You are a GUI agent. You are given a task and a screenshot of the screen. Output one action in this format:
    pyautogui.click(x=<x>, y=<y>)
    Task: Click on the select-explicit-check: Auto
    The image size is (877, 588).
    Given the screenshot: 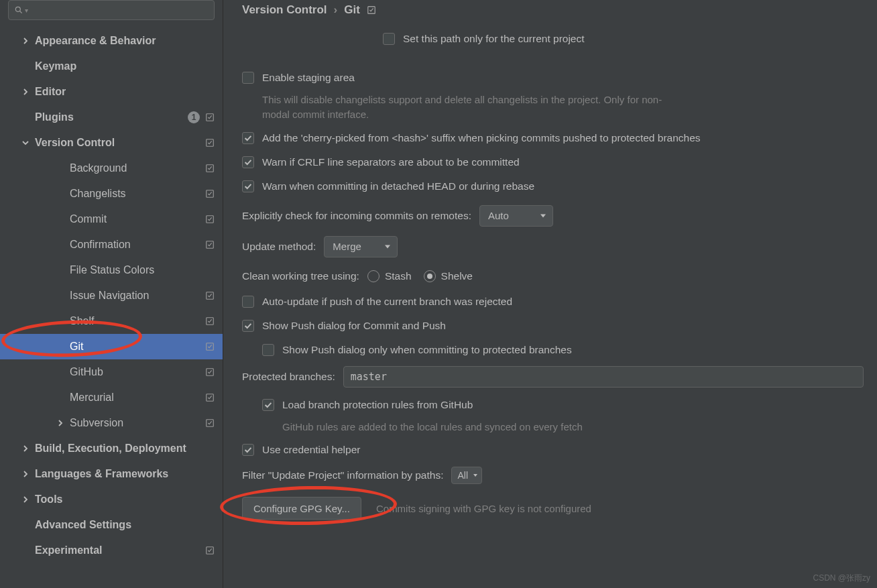 What is the action you would take?
    pyautogui.click(x=516, y=216)
    